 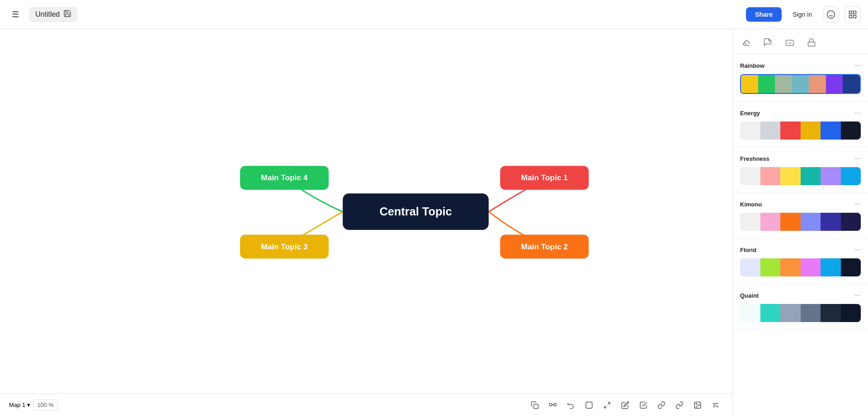 I want to click on palette-section-rainbow: Rainbow···, so click(x=800, y=78).